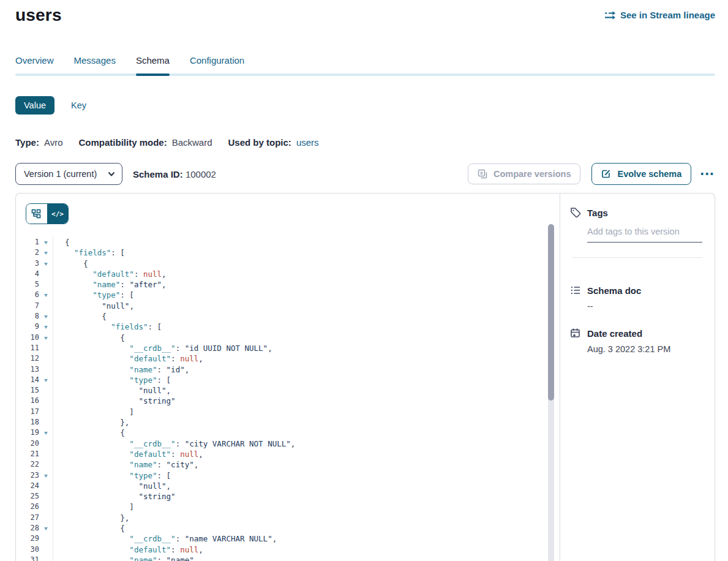 This screenshot has height=561, width=728. What do you see at coordinates (636, 213) in the screenshot?
I see `tags-section-header: Tags` at bounding box center [636, 213].